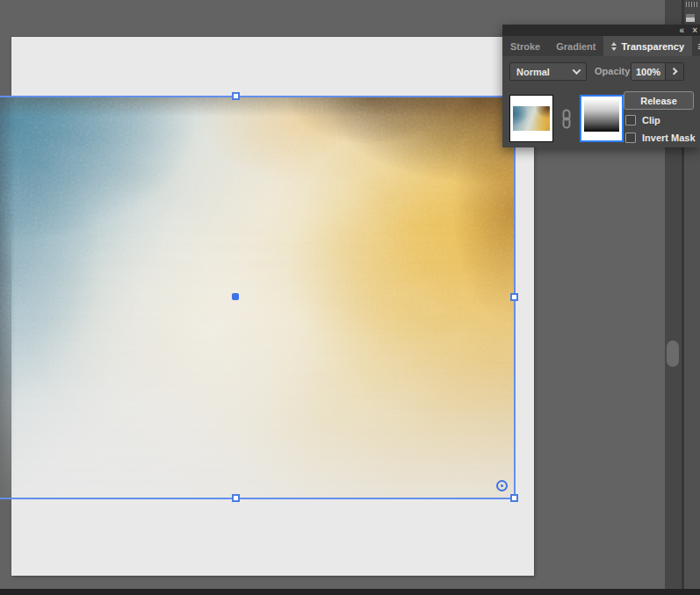  What do you see at coordinates (602, 116) in the screenshot?
I see `opacity-mask-preview` at bounding box center [602, 116].